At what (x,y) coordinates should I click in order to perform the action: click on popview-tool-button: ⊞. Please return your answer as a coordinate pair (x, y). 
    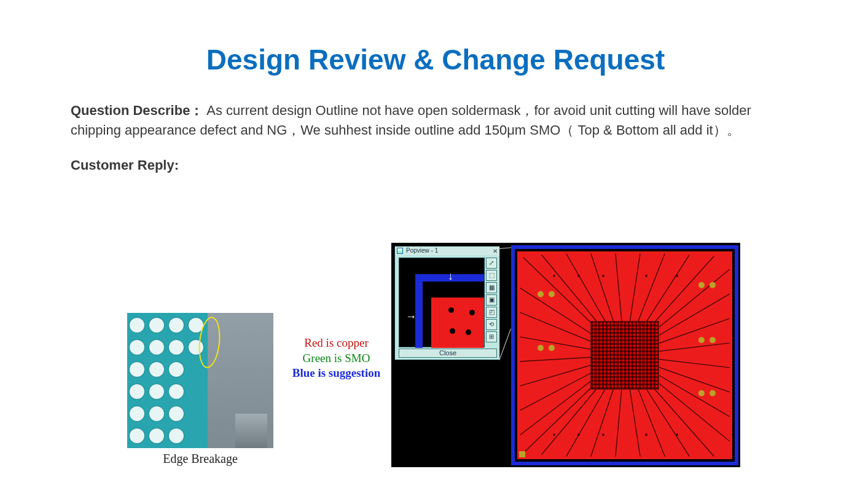
    Looking at the image, I should click on (491, 337).